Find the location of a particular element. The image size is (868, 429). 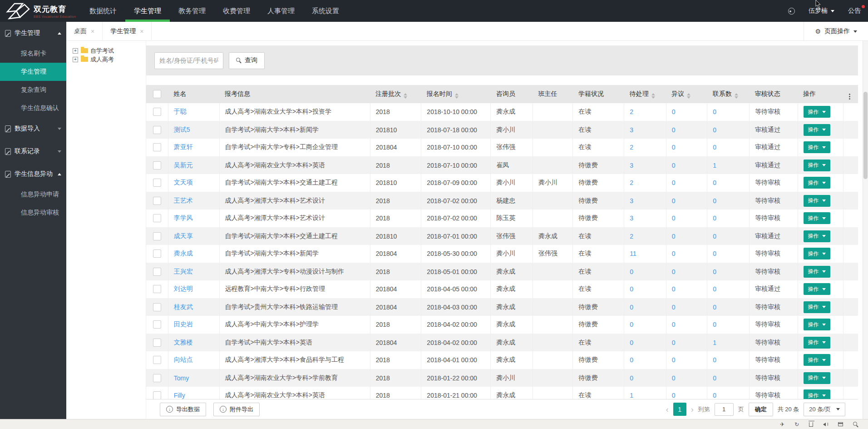

confirm-page-button: 确定 is located at coordinates (761, 409).